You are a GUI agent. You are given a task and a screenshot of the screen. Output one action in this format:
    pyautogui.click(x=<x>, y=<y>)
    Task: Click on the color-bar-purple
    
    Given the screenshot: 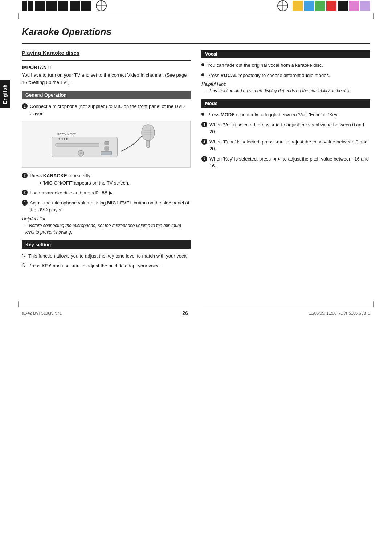 What is the action you would take?
    pyautogui.click(x=365, y=6)
    